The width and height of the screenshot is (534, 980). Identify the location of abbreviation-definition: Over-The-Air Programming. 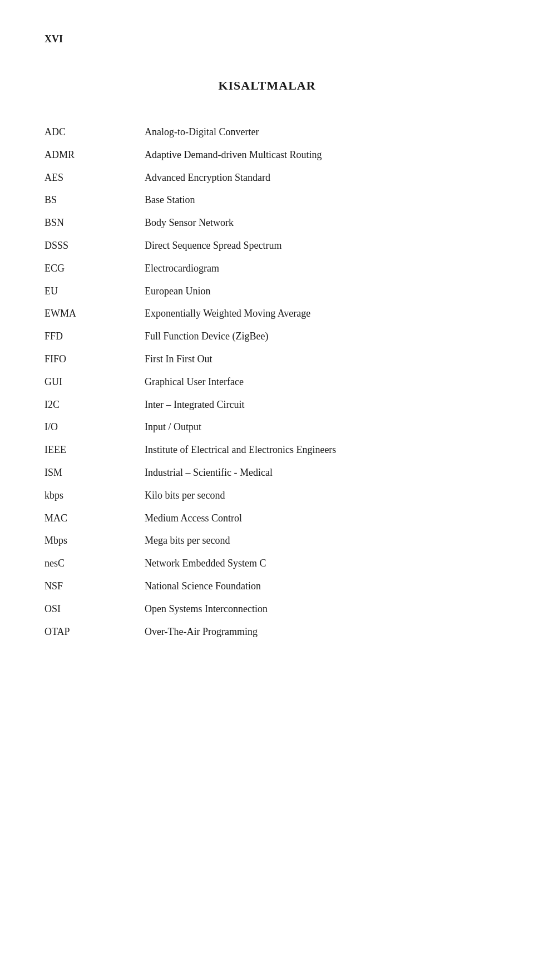
(317, 632).